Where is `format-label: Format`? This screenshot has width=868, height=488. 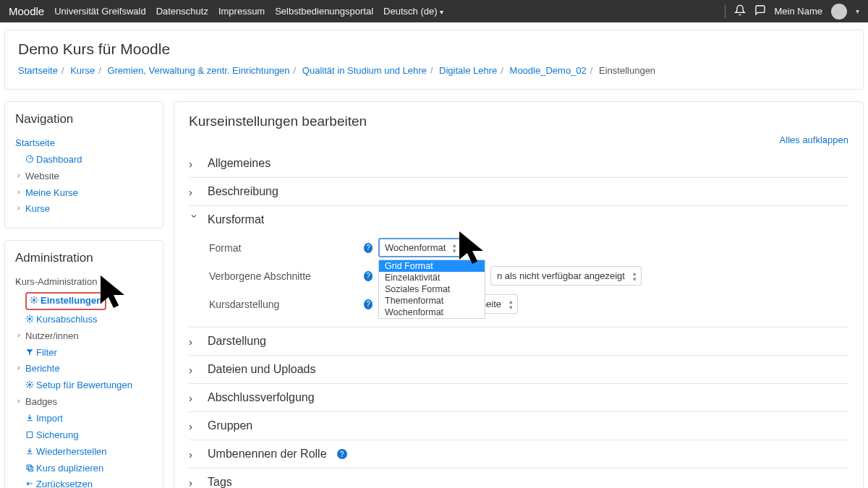 format-label: Format is located at coordinates (285, 248).